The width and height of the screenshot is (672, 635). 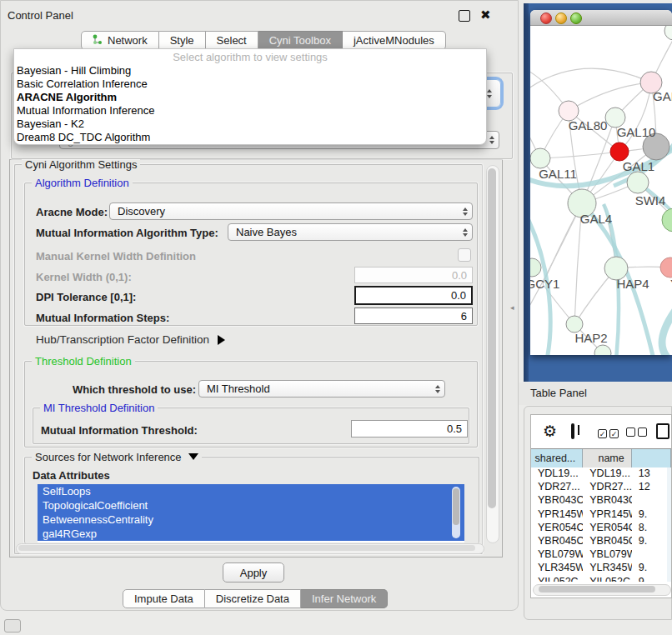 What do you see at coordinates (409, 428) in the screenshot?
I see `mi-threshold-field: 0.5` at bounding box center [409, 428].